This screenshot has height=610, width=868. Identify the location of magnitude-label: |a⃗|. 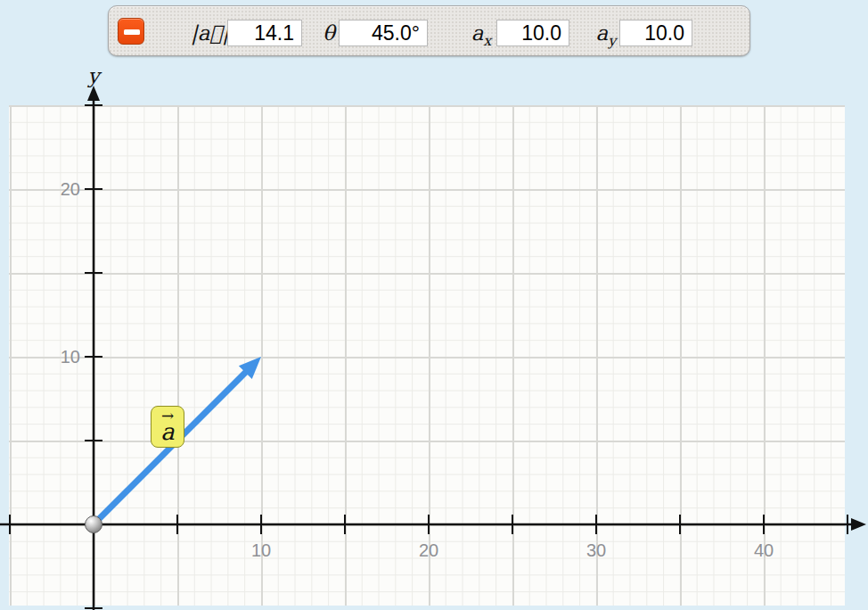
(207, 33).